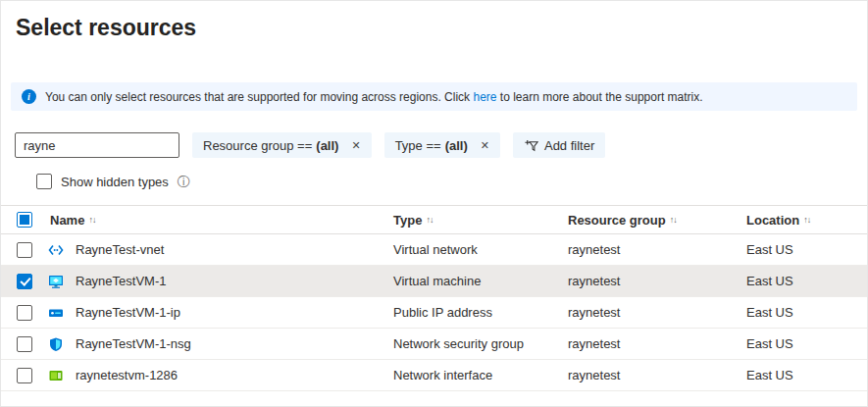 The image size is (868, 407). What do you see at coordinates (481, 312) in the screenshot?
I see `resource-type: Public IP address` at bounding box center [481, 312].